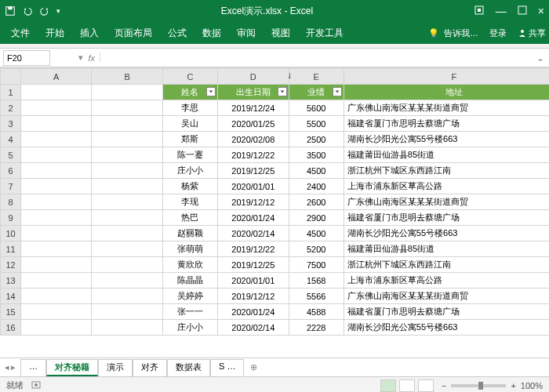 The image size is (549, 392). Describe the element at coordinates (275, 124) in the screenshot. I see `table-row: 3吴山2020/01/255500福建省厦门市思明去蔡塘广场` at that location.